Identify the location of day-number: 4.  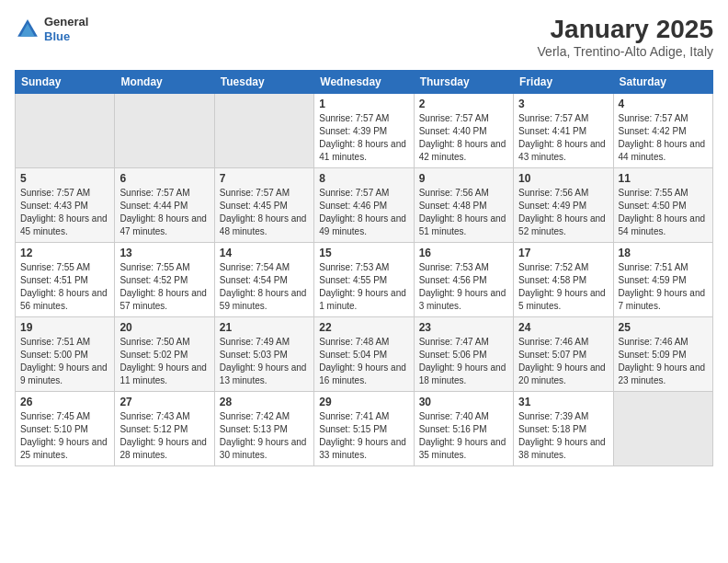
(664, 104).